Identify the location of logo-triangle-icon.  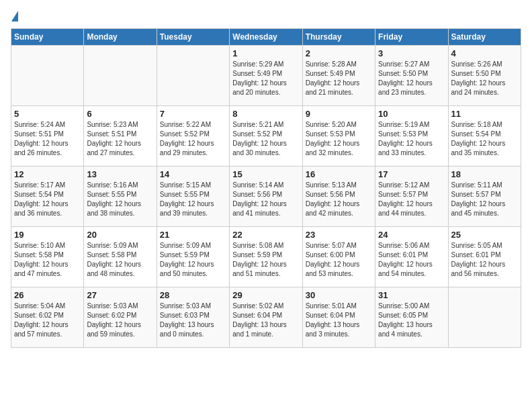
(15, 16).